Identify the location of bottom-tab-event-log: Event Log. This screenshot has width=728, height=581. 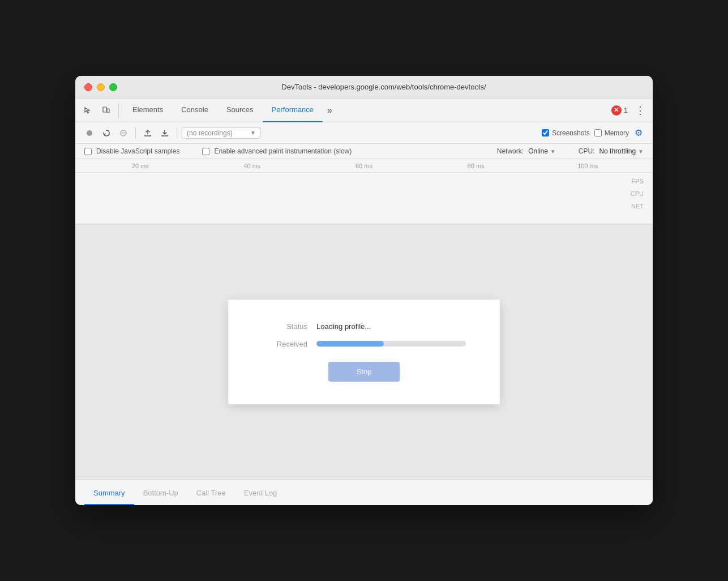
(260, 497).